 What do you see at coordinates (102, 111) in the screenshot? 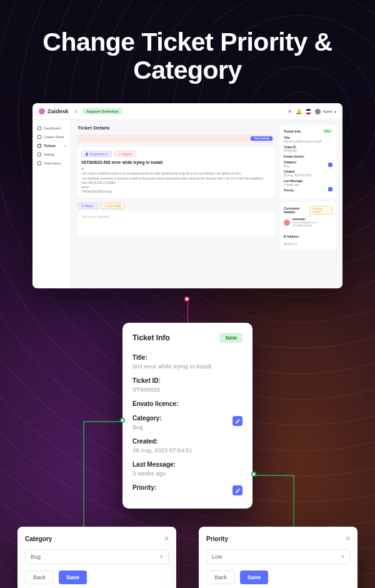
I see `support-schedule-badge: Support Schedule` at bounding box center [102, 111].